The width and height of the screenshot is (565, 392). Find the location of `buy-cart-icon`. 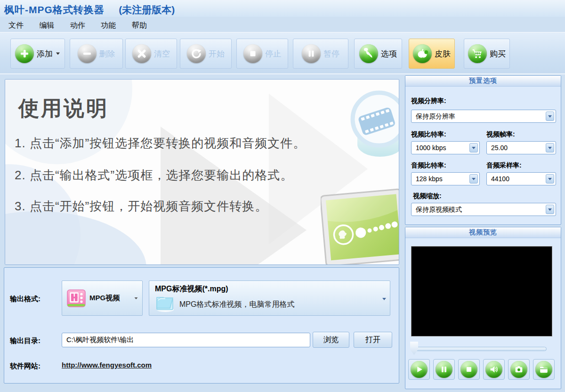

buy-cart-icon is located at coordinates (477, 54).